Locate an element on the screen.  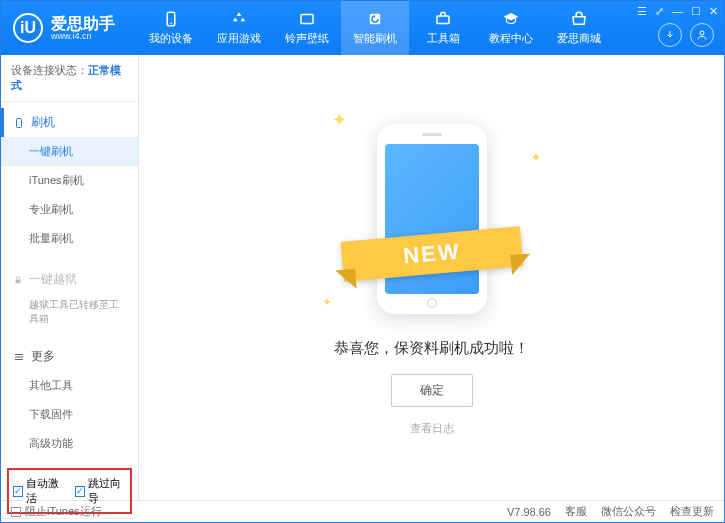
tab-tutorial: 教程中心 is located at coordinates (511, 28).